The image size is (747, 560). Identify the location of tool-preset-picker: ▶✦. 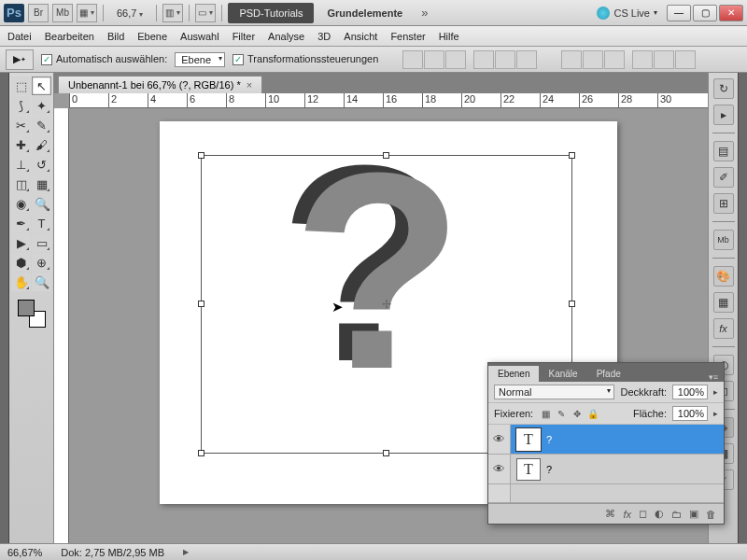
(20, 60).